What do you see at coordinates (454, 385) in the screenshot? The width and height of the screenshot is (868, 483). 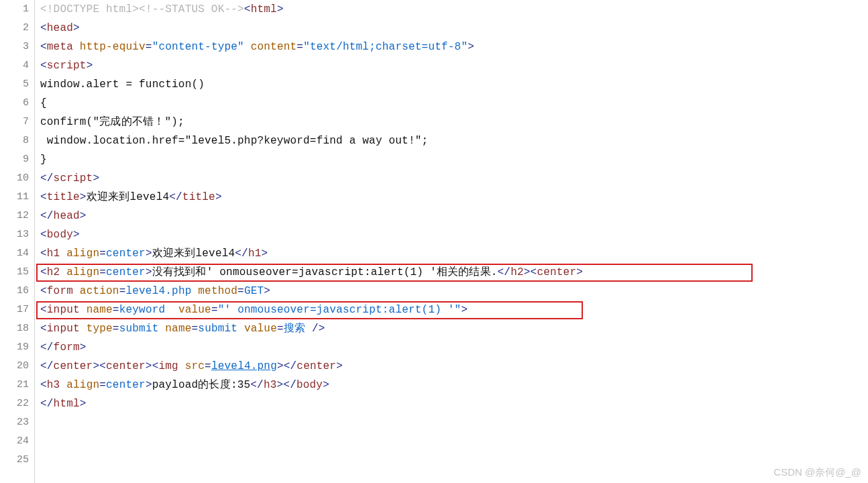 I see `code-line: <h3 align=center>payload的长度:35</h3></bod…` at bounding box center [454, 385].